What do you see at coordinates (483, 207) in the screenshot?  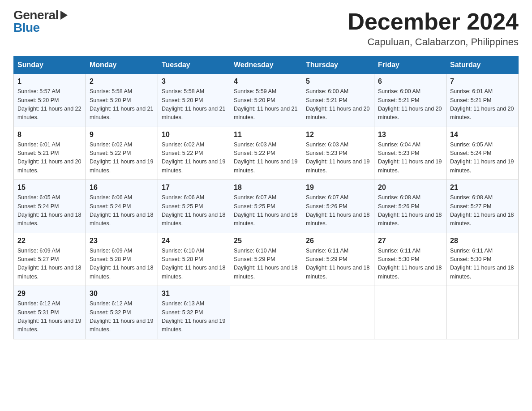 I see `calendar-cell: 21 Sunrise: 6:08 AMSunset: 5:27 PMDaylig…` at bounding box center [483, 207].